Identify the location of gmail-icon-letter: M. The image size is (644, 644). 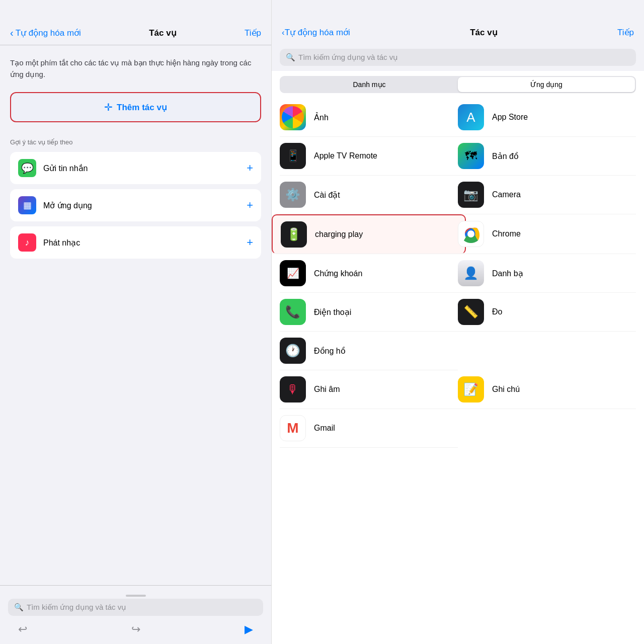
(293, 428).